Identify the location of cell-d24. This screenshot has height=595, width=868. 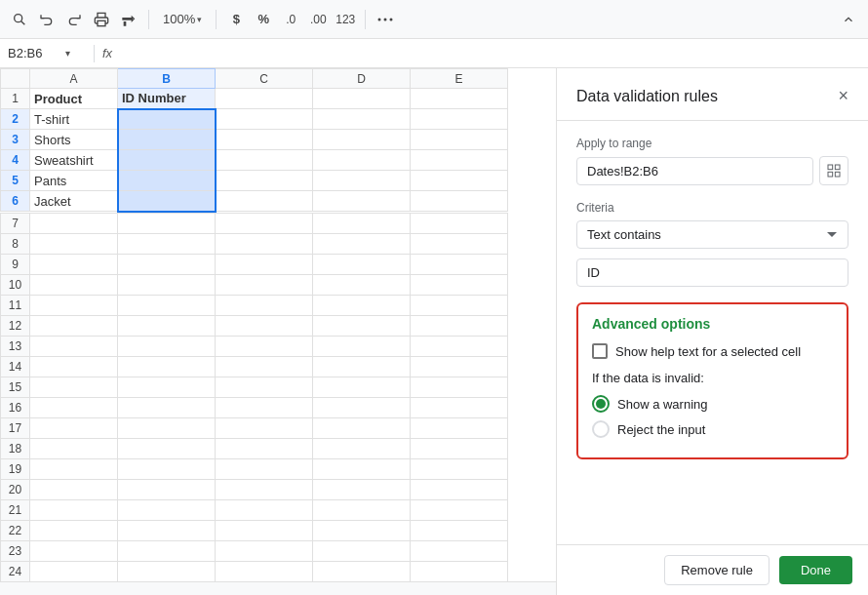
(362, 572).